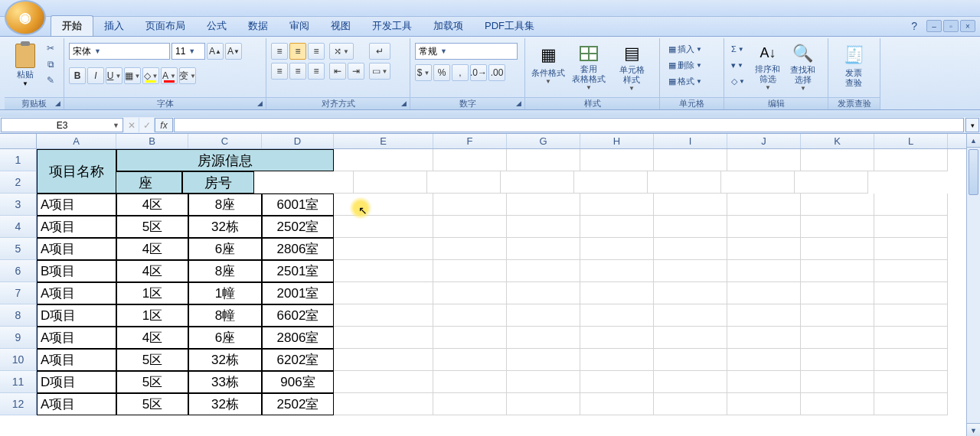 The height and width of the screenshot is (436, 980). I want to click on col-header-K: K, so click(838, 141).